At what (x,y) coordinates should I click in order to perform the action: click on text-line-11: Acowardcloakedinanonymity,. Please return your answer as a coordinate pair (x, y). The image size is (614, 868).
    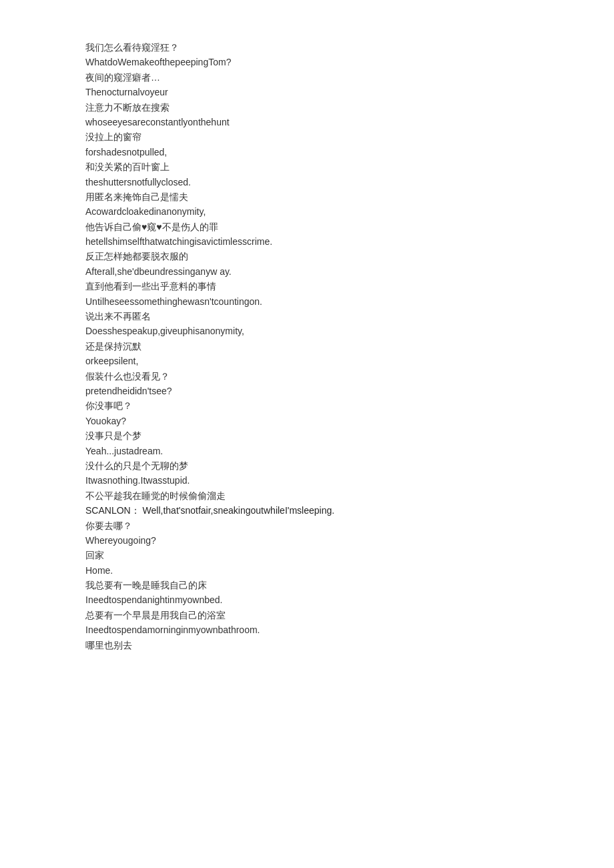
    Looking at the image, I should click on (307, 211).